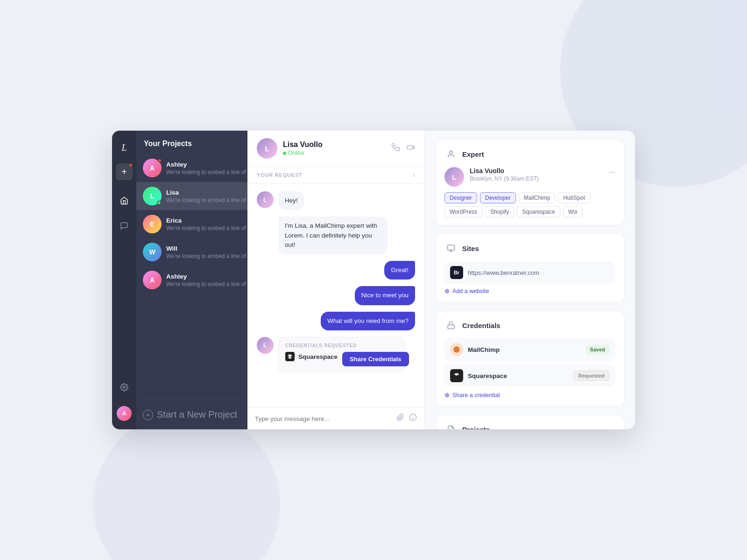  Describe the element at coordinates (211, 172) in the screenshot. I see `ashley1-preview: We're looking to embed a line of ...` at that location.